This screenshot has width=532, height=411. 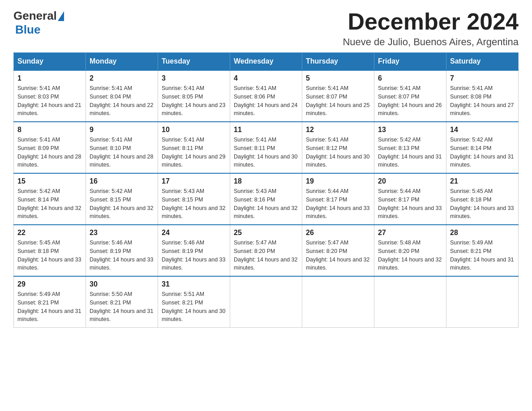 What do you see at coordinates (483, 199) in the screenshot?
I see `calendar-cell: 21 Sunrise: 5:45 AM Sunset: 8:18 PM Dayl…` at bounding box center [483, 199].